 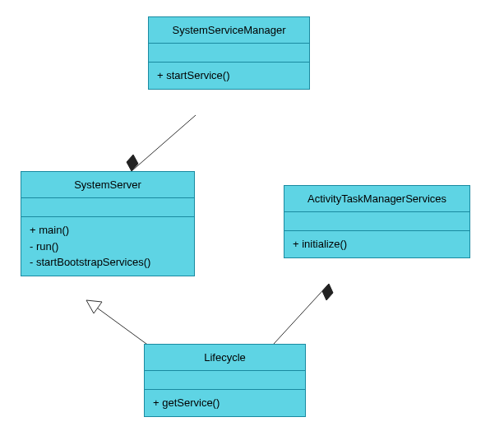 I want to click on class-title: SystemServer, so click(x=108, y=185).